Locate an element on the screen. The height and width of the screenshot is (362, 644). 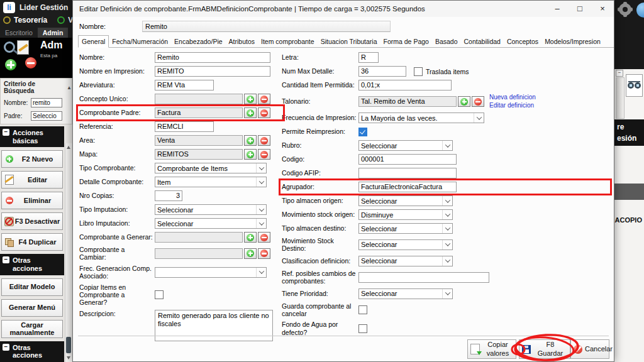
close-button: × is located at coordinates (602, 9).